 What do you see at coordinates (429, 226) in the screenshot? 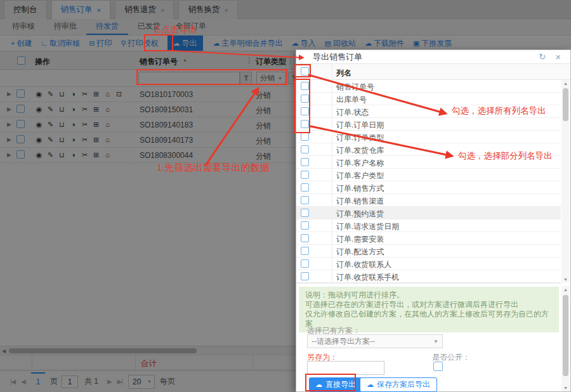
I see `column-list-item: 订单.请求送货日期` at bounding box center [429, 226].